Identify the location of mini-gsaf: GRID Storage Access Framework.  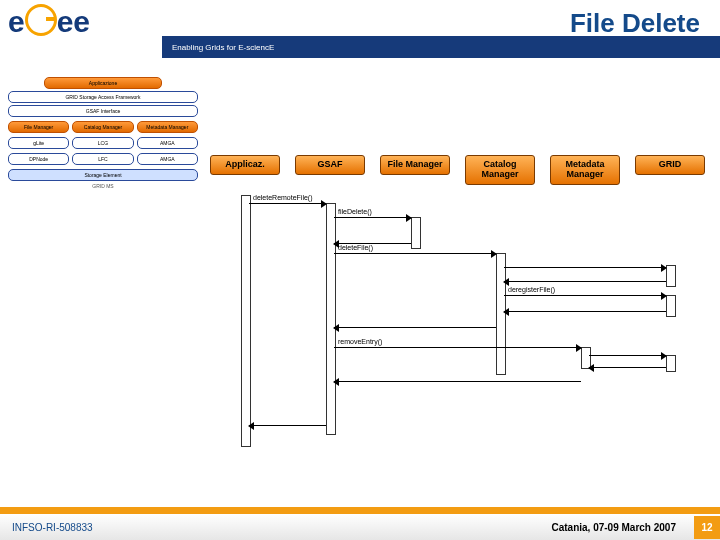
(103, 97).